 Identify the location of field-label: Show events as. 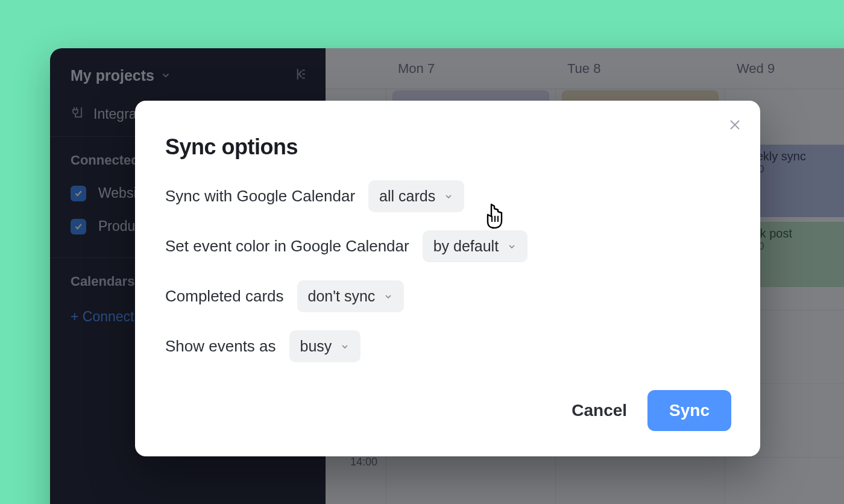
(221, 346).